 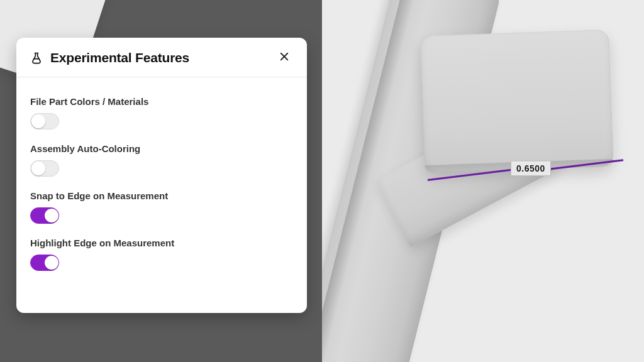 What do you see at coordinates (162, 102) in the screenshot?
I see `feature-label: File Part Colors / Materials` at bounding box center [162, 102].